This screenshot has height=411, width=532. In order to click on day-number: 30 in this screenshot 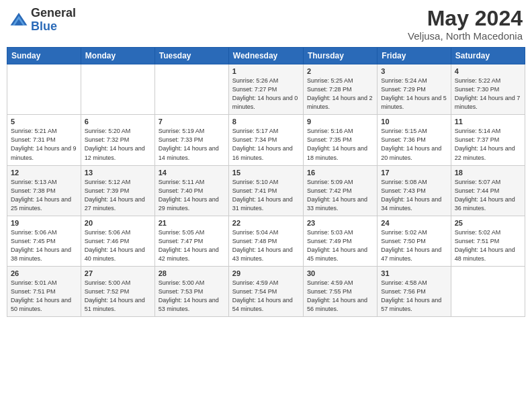, I will do `click(340, 273)`.